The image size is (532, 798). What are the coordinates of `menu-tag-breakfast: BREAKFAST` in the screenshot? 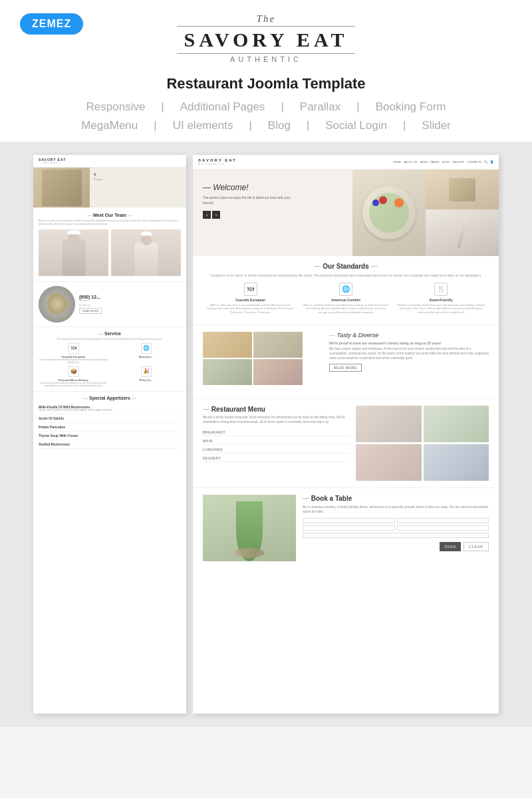 It's located at (276, 432).